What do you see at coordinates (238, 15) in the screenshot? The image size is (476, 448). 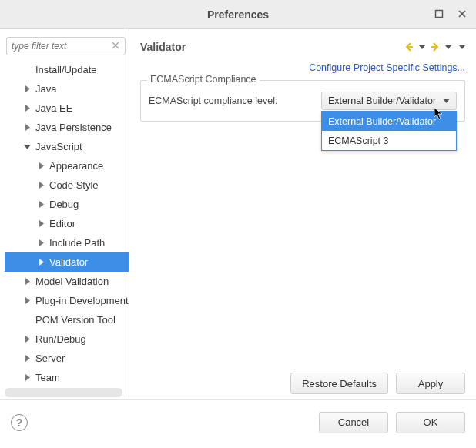 I see `title-bar: Preferences` at bounding box center [238, 15].